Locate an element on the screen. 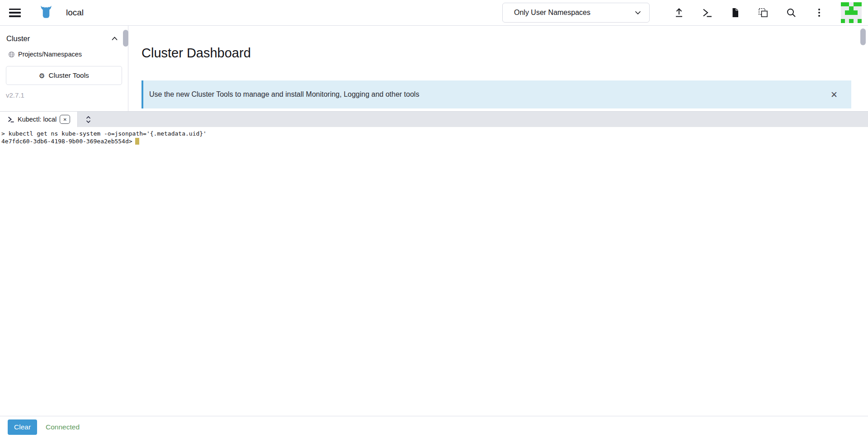 The width and height of the screenshot is (868, 438). cluster-name: local is located at coordinates (75, 13).